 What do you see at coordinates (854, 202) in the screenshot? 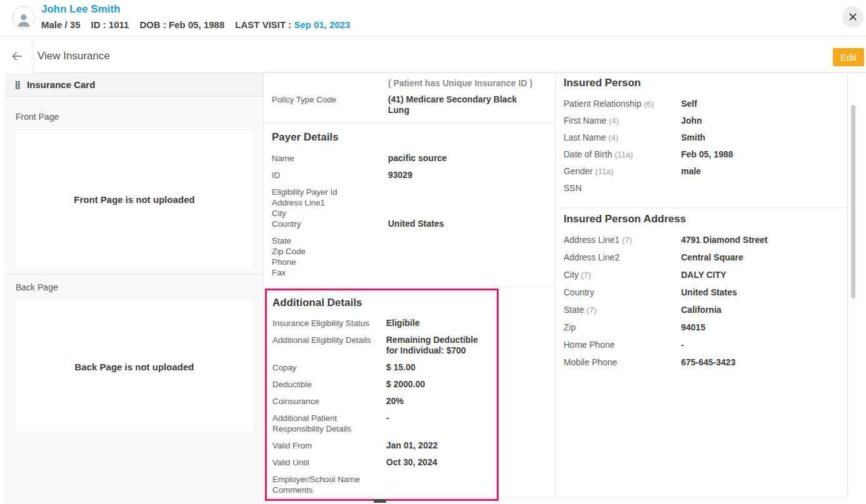
I see `scrollbar-thumb` at bounding box center [854, 202].